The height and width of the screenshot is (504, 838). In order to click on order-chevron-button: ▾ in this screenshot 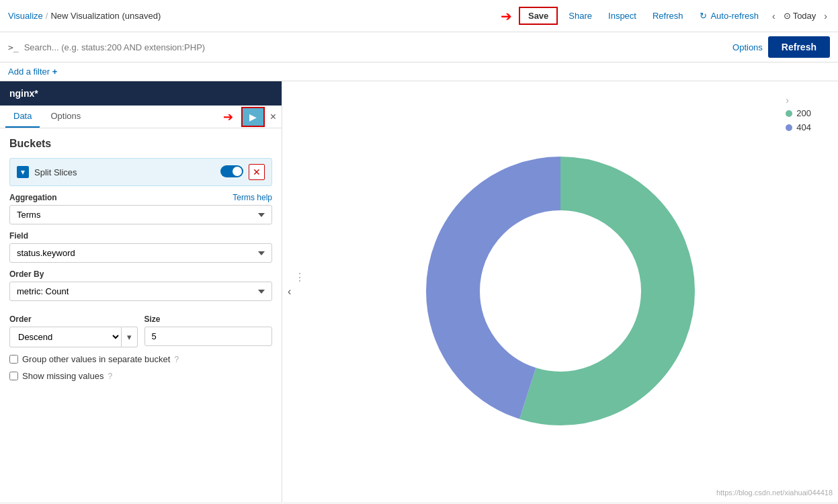, I will do `click(130, 337)`.